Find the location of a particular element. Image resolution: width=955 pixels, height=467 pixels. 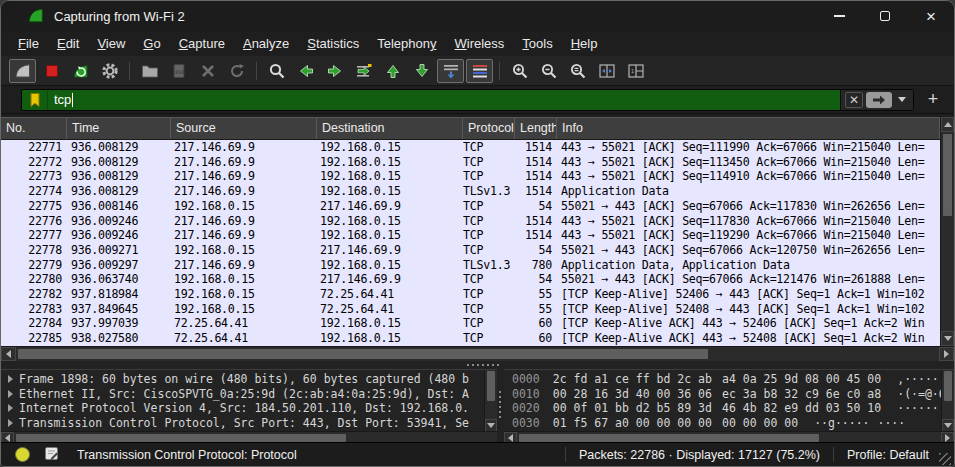

packet-row: 22783 937.849645 192.168.0.15 72.25.64.4… is located at coordinates (470, 310).